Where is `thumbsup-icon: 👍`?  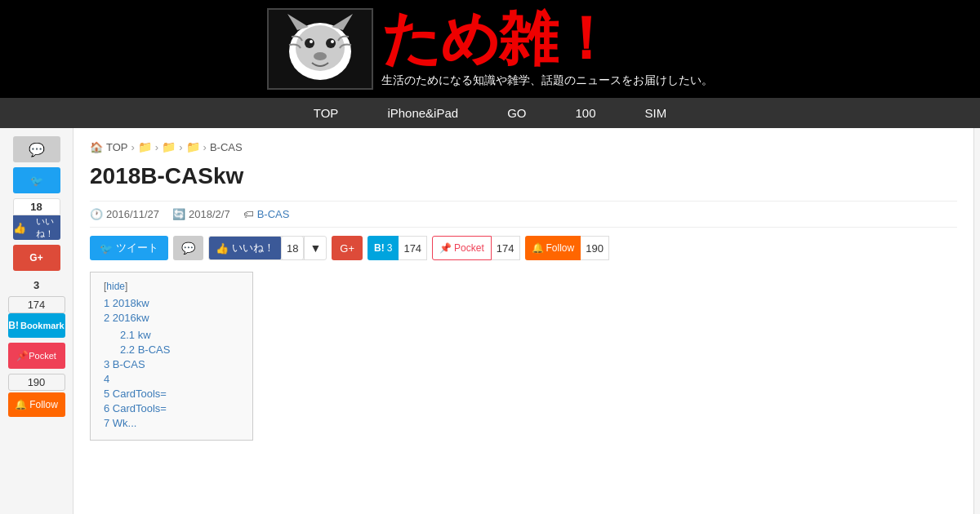 thumbsup-icon: 👍 is located at coordinates (20, 228).